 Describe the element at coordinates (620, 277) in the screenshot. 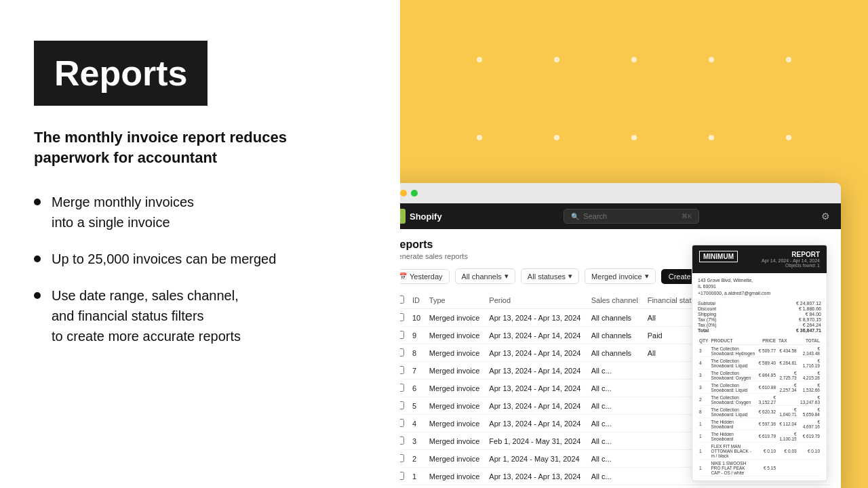

I see `filter-type-btn: Merged invoice ▾` at that location.